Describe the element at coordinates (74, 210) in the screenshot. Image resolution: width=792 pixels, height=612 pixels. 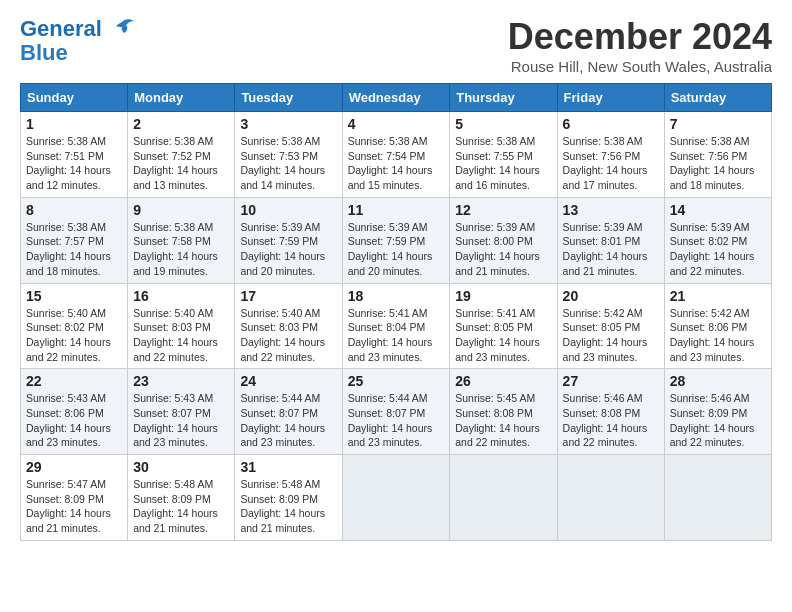
I see `day-number: 8` at that location.